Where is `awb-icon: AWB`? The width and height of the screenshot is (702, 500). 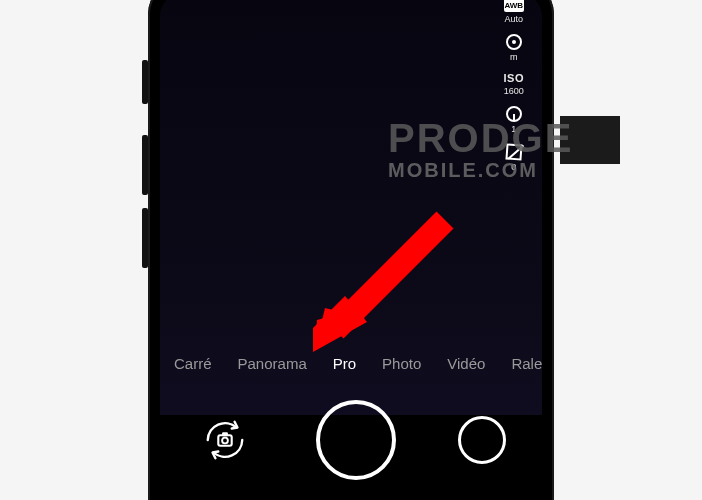
awb-icon: AWB is located at coordinates (514, 6).